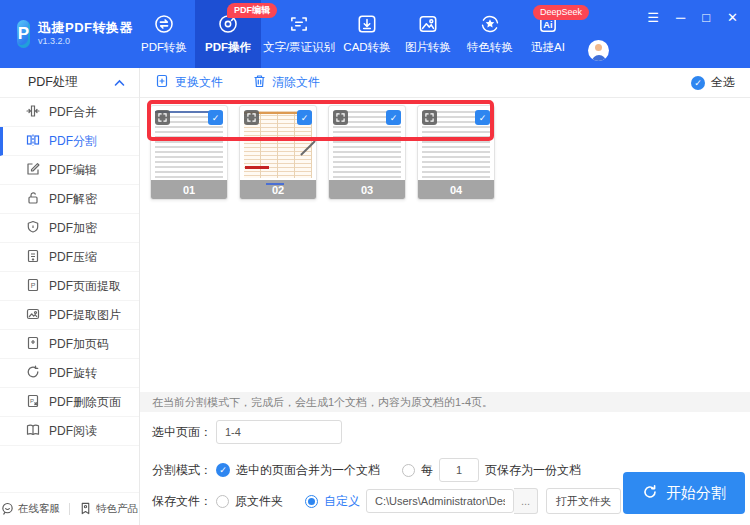 The width and height of the screenshot is (750, 525). I want to click on sidebar-item-label: PDF加页码, so click(79, 344).